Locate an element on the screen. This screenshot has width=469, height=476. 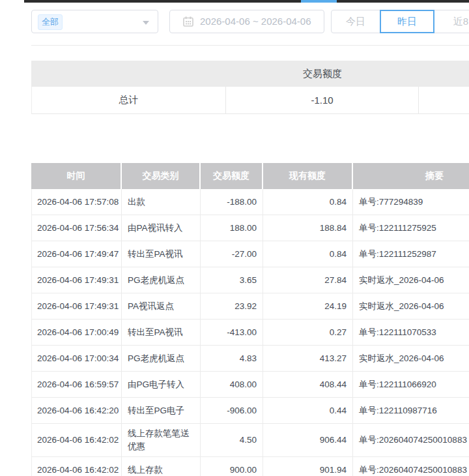
cell-amount: 900.00 is located at coordinates (232, 467).